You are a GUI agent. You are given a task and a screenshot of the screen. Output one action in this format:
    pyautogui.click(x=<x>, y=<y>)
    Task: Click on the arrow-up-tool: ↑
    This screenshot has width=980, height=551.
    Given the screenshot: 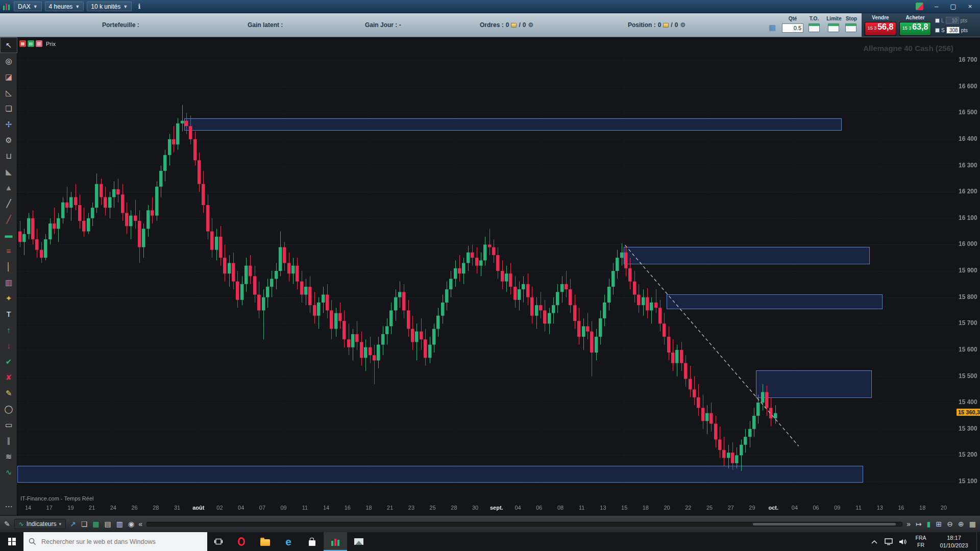 What is the action you would take?
    pyautogui.click(x=9, y=330)
    